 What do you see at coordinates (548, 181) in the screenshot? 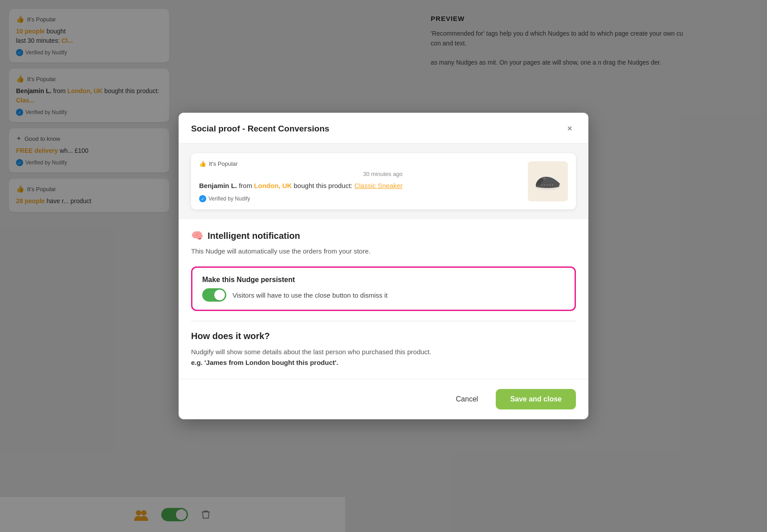
I see `shoe-image` at bounding box center [548, 181].